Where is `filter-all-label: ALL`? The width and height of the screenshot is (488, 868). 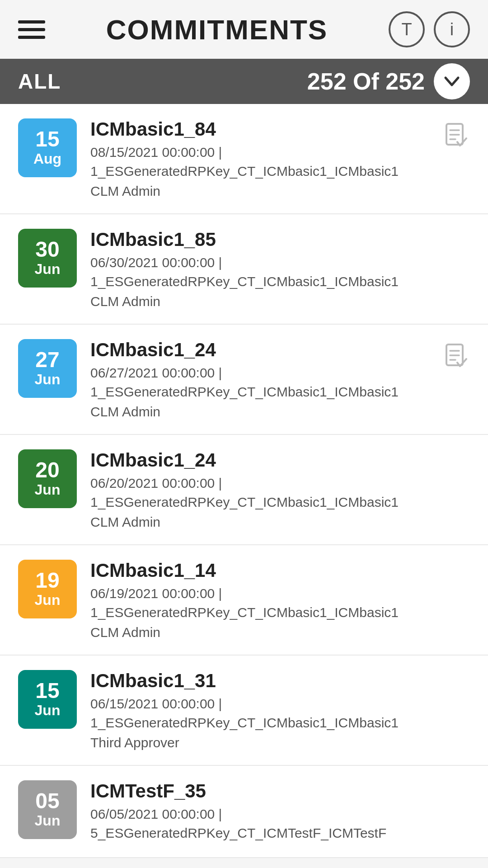
filter-all-label: ALL is located at coordinates (40, 81).